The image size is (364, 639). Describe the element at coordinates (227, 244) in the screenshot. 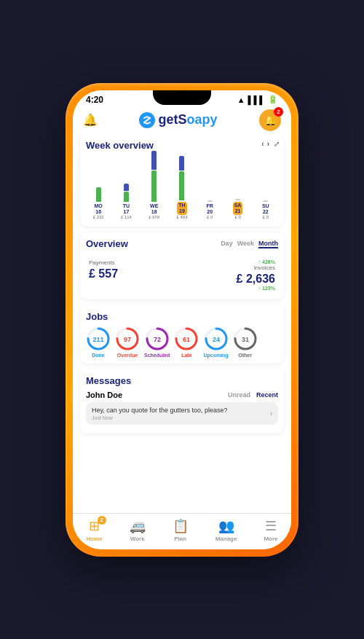

I see `tab-day: Day` at that location.